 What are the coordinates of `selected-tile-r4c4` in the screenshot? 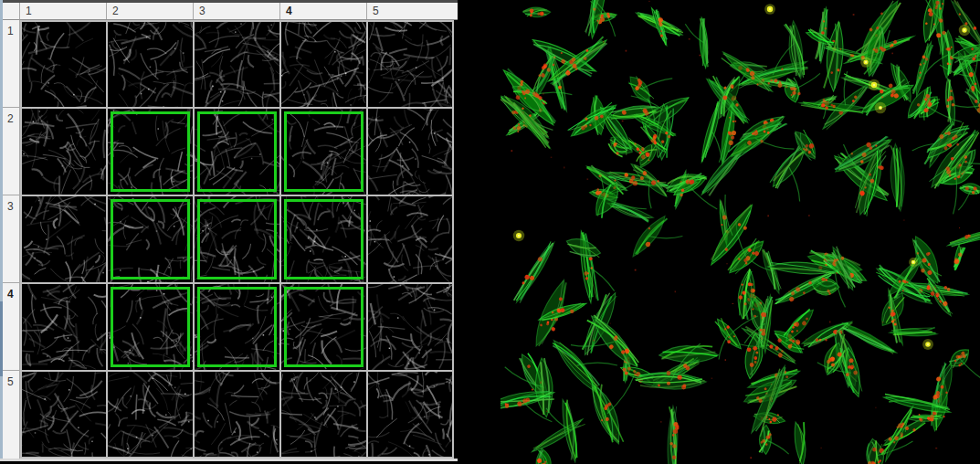 It's located at (323, 327).